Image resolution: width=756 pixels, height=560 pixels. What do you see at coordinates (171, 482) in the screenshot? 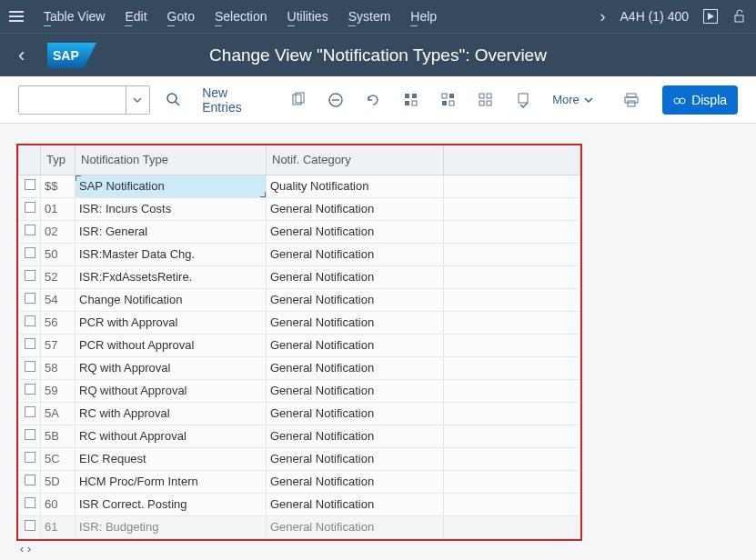
I see `row-notification-type: HCM Proc/Form Intern` at bounding box center [171, 482].